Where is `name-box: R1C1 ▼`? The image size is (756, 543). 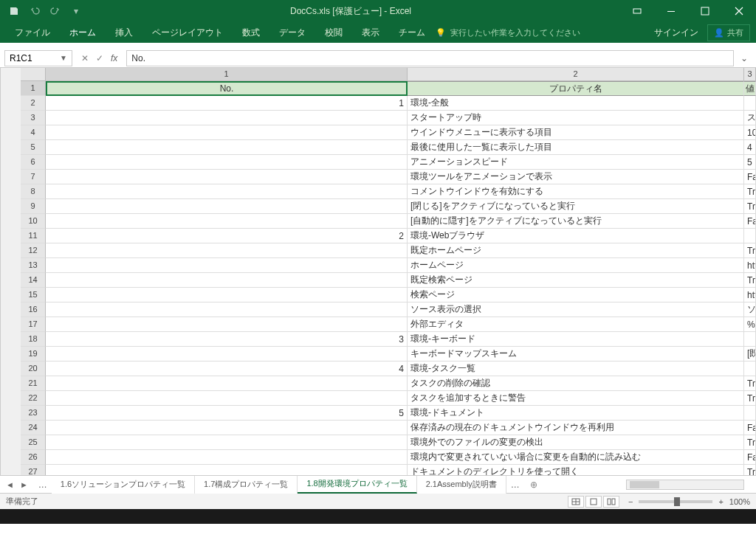
name-box: R1C1 ▼ is located at coordinates (38, 58).